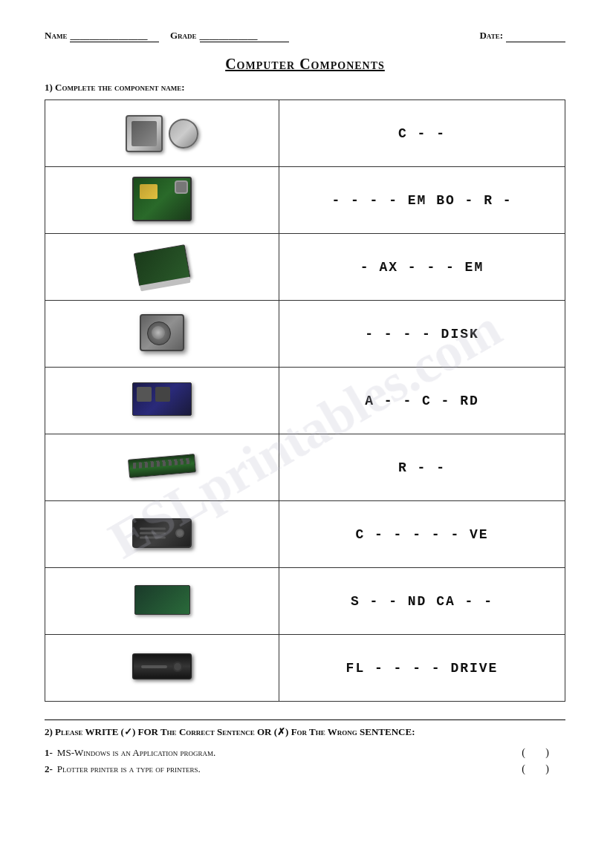 This screenshot has width=610, height=868. Describe the element at coordinates (166, 36) in the screenshot. I see `name-field: Name ________________ Grade ____________` at that location.